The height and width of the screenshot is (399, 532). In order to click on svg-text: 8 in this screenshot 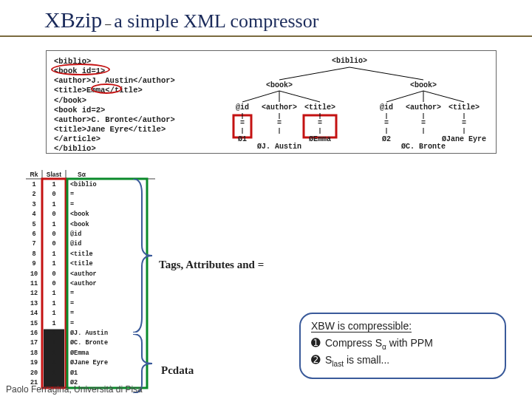, I will do `click(34, 254)`.